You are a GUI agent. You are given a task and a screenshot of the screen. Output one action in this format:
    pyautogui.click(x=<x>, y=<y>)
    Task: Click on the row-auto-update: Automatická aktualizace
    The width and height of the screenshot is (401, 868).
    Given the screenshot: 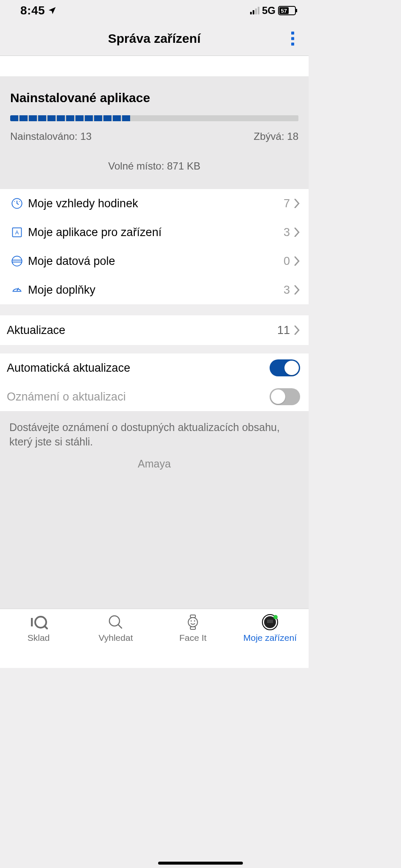 What is the action you would take?
    pyautogui.click(x=154, y=368)
    